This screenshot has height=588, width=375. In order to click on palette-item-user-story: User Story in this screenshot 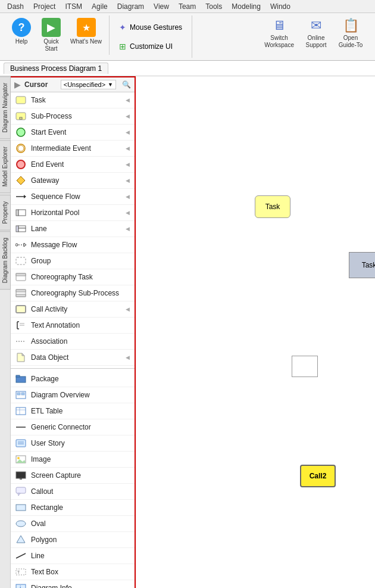, I will do `click(73, 443)`.